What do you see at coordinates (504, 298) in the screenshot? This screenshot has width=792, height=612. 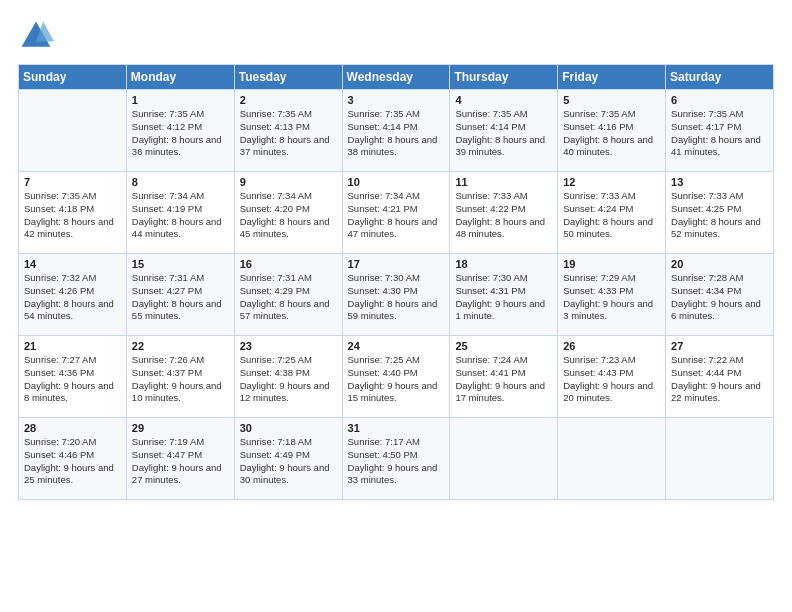 I see `cell-info: Sunrise: 7:30 AMSunset: 4:31 PMDaylight:…` at bounding box center [504, 298].